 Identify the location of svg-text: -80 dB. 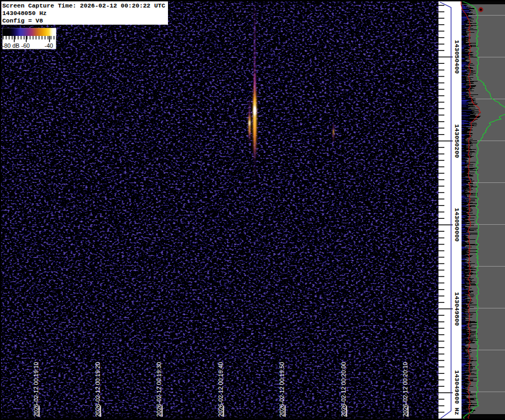
(11, 46).